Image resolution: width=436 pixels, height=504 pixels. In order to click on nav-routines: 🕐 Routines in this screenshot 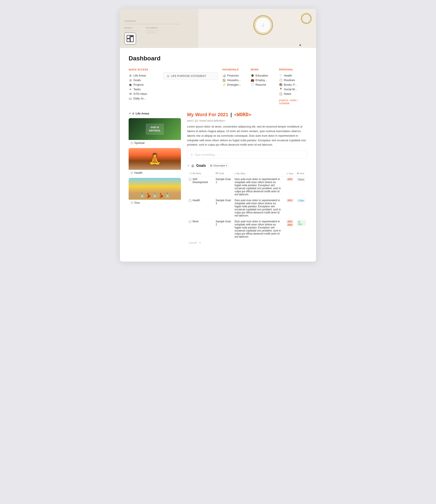, I will do `click(293, 80)`.